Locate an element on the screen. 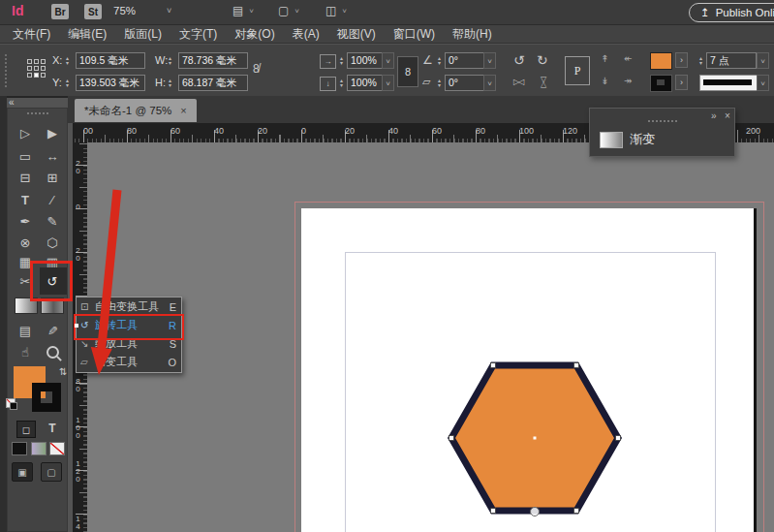  view-options-dropdown: ▤ ˅ is located at coordinates (243, 11).